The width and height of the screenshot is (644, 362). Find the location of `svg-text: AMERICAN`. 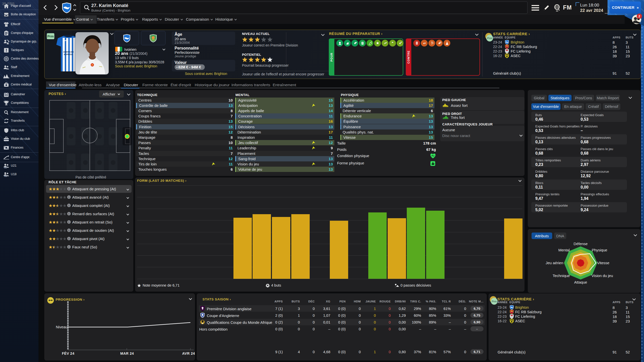

svg-text: AMERICAN is located at coordinates (68, 52).